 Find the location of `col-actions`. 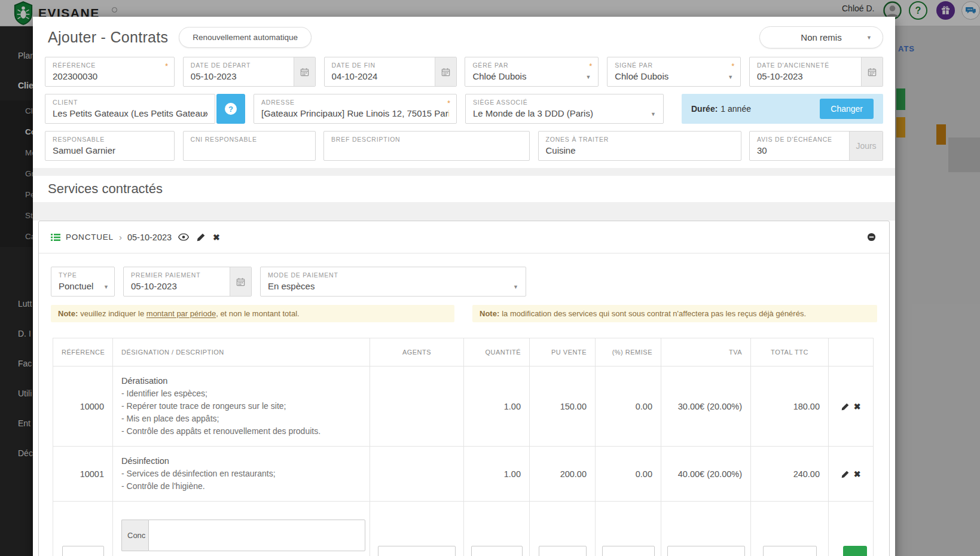

col-actions is located at coordinates (851, 353).